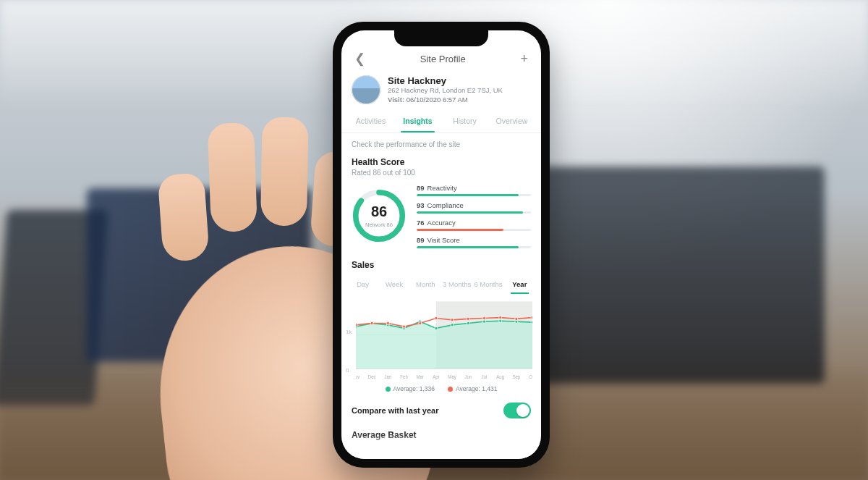  What do you see at coordinates (373, 376) in the screenshot?
I see `svg-text: Dec` at bounding box center [373, 376].